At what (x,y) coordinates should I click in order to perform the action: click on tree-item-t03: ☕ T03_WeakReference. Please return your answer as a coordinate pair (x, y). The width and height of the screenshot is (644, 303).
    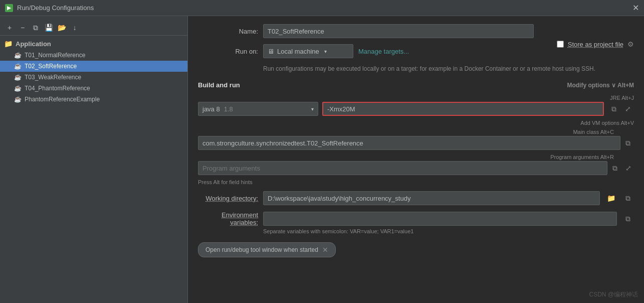
    Looking at the image, I should click on (94, 77).